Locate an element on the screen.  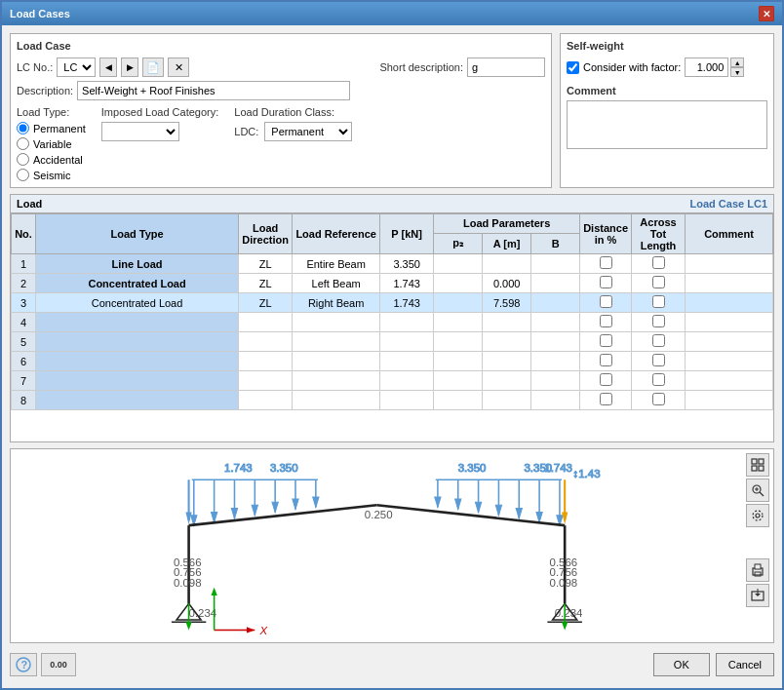
cancel-button: Cancel is located at coordinates (745, 665).